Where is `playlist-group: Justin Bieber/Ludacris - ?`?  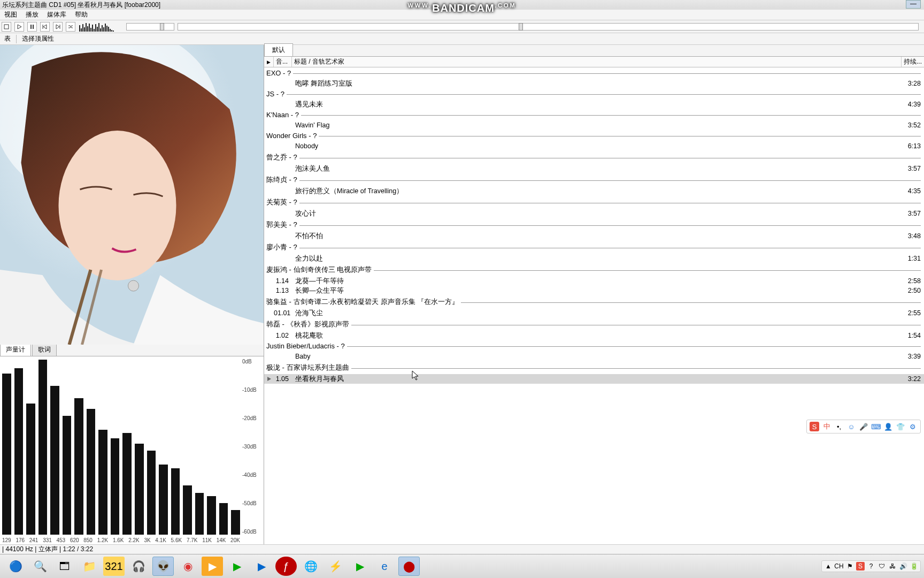 playlist-group: Justin Bieber/Ludacris - ? is located at coordinates (594, 346).